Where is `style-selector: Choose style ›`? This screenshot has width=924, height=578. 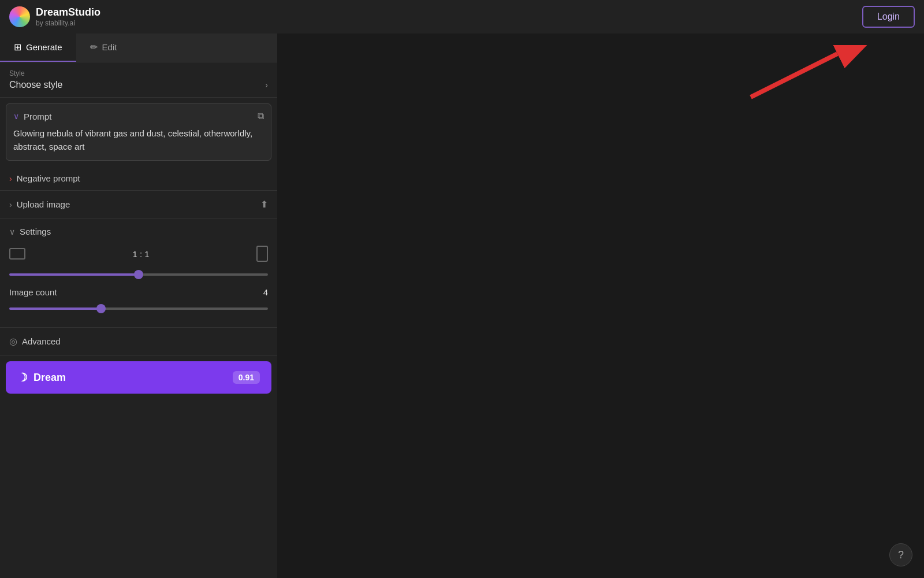
style-selector: Choose style › is located at coordinates (139, 85).